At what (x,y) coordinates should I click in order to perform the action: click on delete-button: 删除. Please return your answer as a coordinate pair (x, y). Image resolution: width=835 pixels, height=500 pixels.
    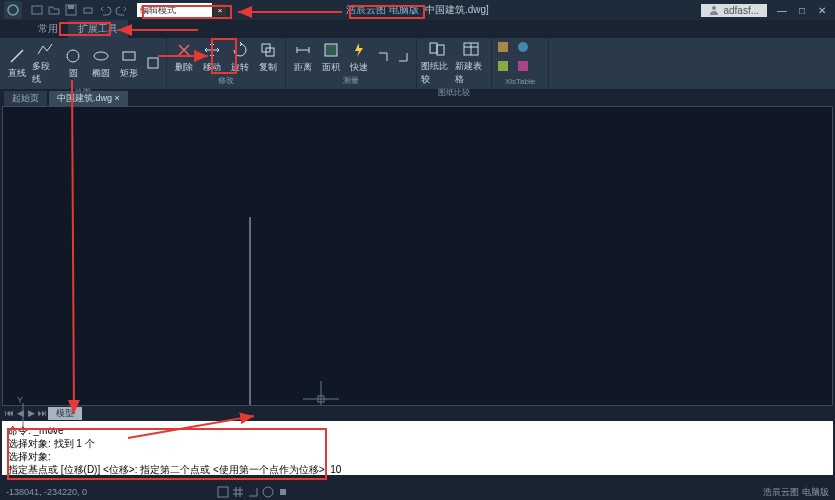
    Looking at the image, I should click on (184, 57).